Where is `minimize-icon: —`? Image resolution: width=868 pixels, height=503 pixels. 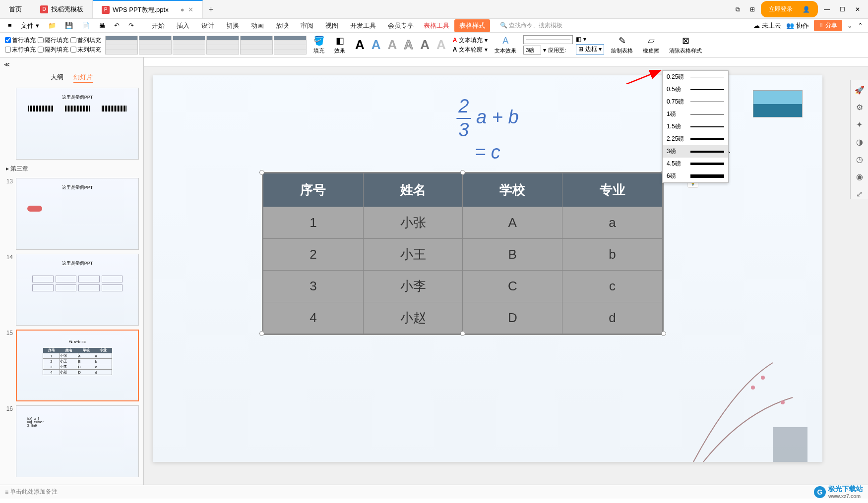 minimize-icon: — is located at coordinates (827, 9).